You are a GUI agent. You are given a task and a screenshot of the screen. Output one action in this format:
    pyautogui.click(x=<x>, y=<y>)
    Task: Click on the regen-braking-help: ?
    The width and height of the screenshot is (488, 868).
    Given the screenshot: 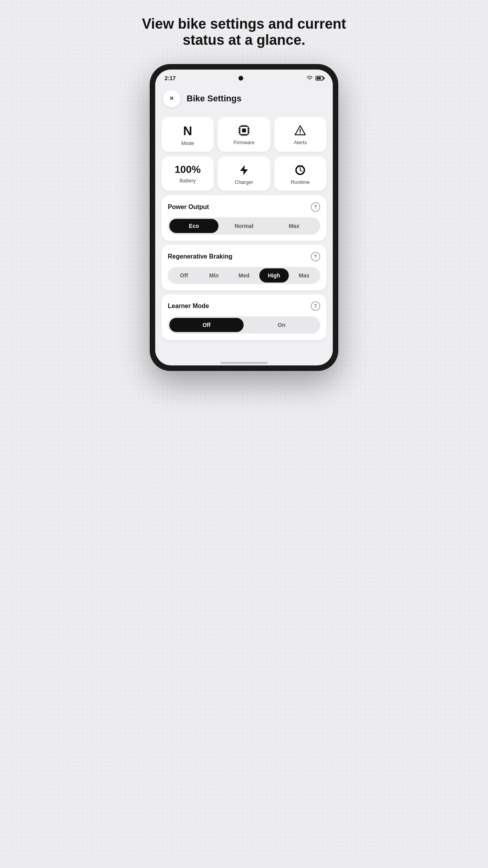 What is the action you would take?
    pyautogui.click(x=316, y=257)
    